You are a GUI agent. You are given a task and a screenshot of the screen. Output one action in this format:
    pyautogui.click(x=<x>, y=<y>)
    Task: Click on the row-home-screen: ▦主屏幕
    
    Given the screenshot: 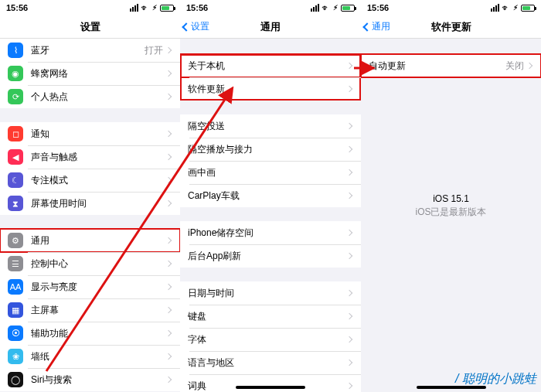 What is the action you would take?
    pyautogui.click(x=90, y=310)
    